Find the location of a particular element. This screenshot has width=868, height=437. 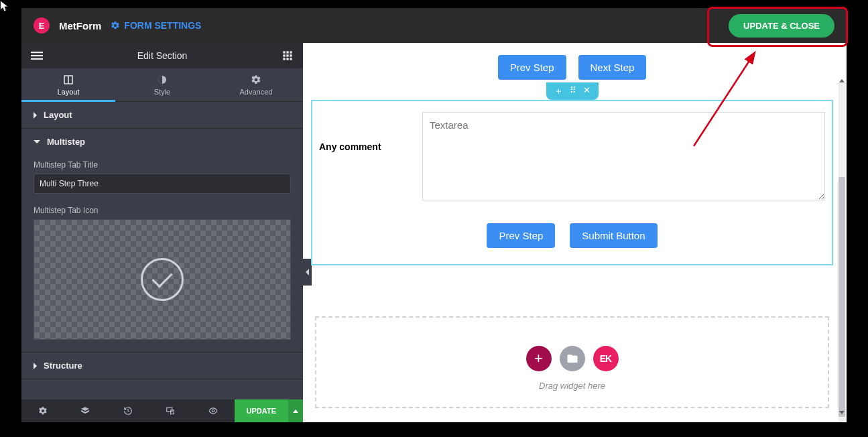

drop-zone-text: Drag widget here is located at coordinates (572, 386).